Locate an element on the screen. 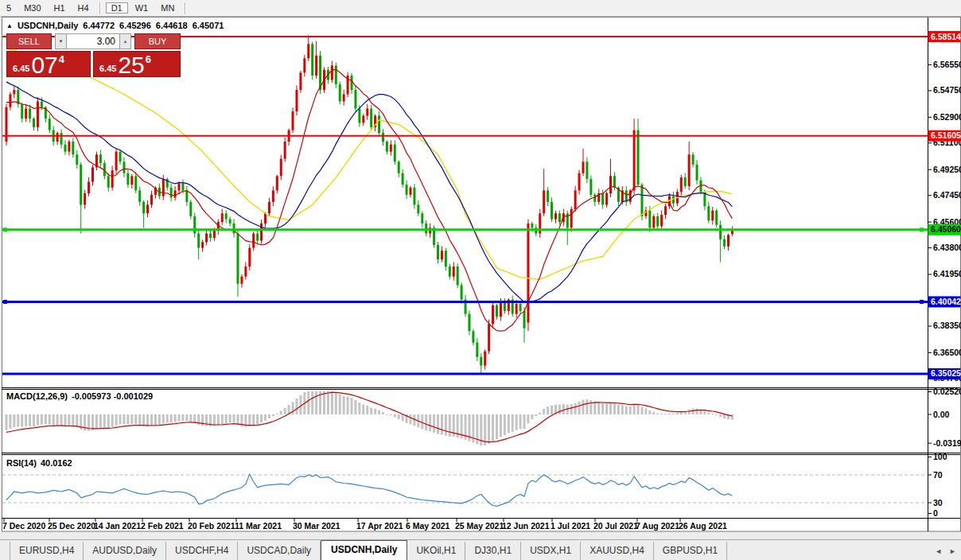  svg-text: 0 is located at coordinates (936, 513).